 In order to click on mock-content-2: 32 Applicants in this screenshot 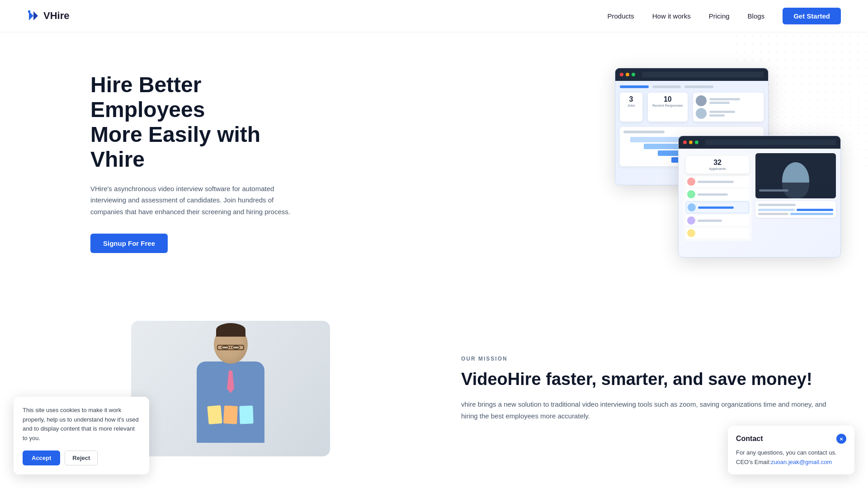, I will do `click(760, 197)`.